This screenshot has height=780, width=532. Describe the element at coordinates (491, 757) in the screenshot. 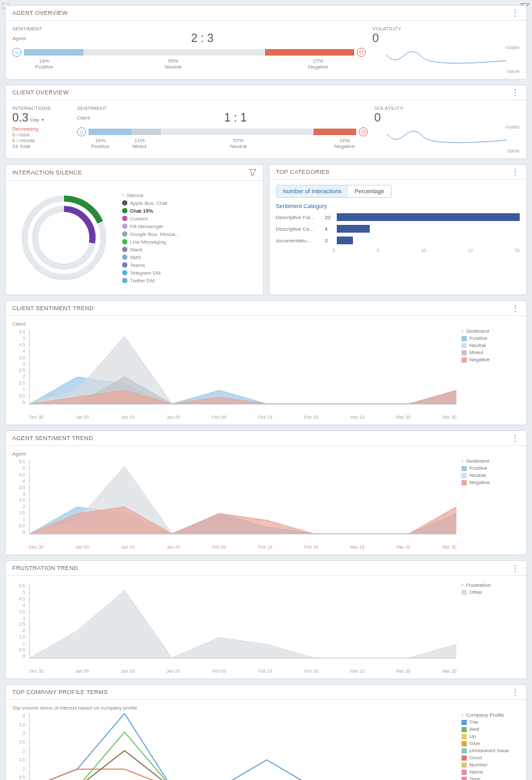

I see `legend-item: Good` at that location.